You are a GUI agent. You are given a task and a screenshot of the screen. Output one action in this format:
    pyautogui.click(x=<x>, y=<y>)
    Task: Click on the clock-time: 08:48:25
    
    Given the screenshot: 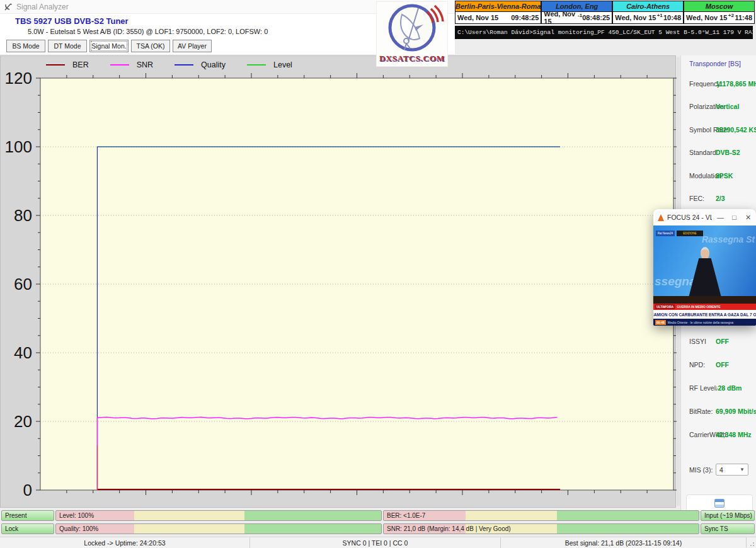 What is the action you would take?
    pyautogui.click(x=596, y=18)
    